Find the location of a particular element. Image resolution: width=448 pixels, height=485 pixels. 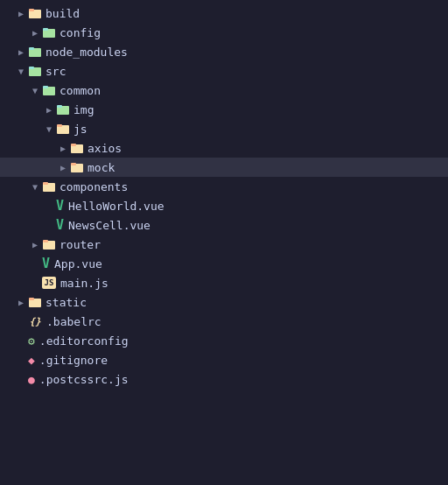

tree-item-node-modules: node_modules is located at coordinates (224, 52).